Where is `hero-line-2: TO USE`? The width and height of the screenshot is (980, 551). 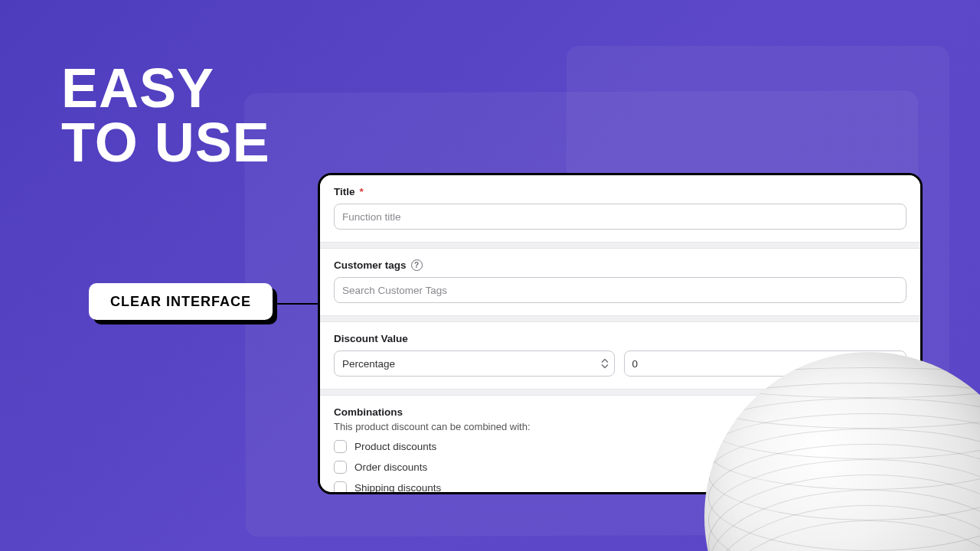
hero-line-2: TO USE is located at coordinates (165, 142).